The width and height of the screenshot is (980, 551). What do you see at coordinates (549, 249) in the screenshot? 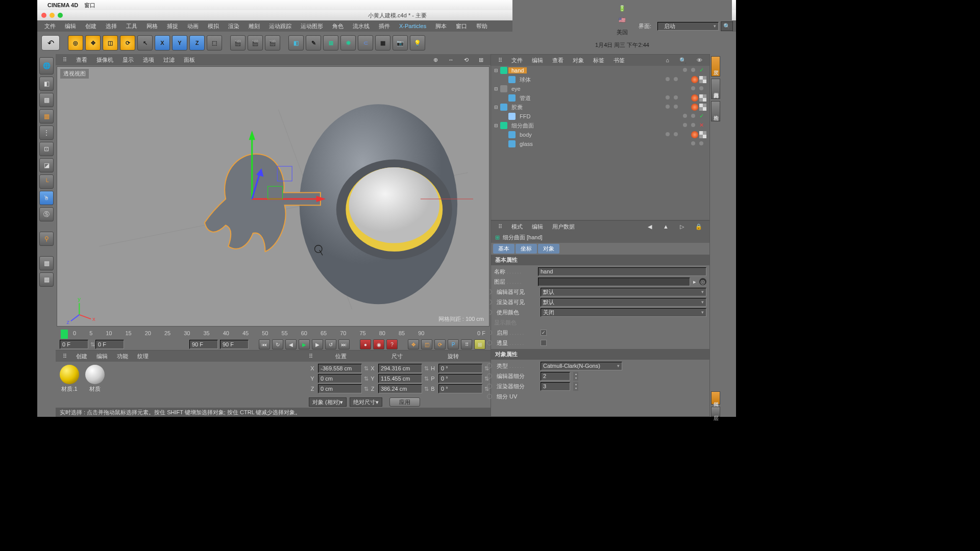
I see `tab-object: 对象` at bounding box center [549, 249].